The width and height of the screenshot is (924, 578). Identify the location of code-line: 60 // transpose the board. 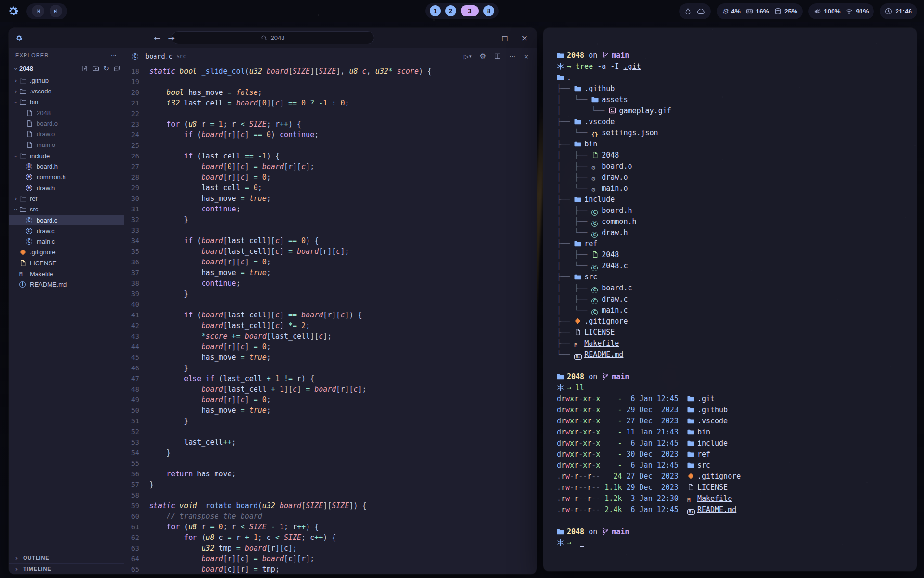
(330, 516).